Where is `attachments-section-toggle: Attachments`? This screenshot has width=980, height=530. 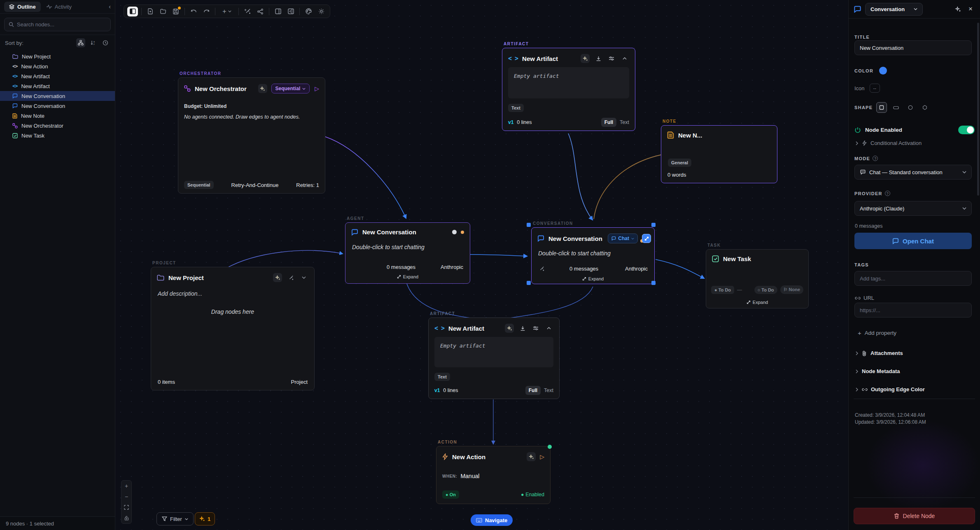 attachments-section-toggle: Attachments is located at coordinates (879, 353).